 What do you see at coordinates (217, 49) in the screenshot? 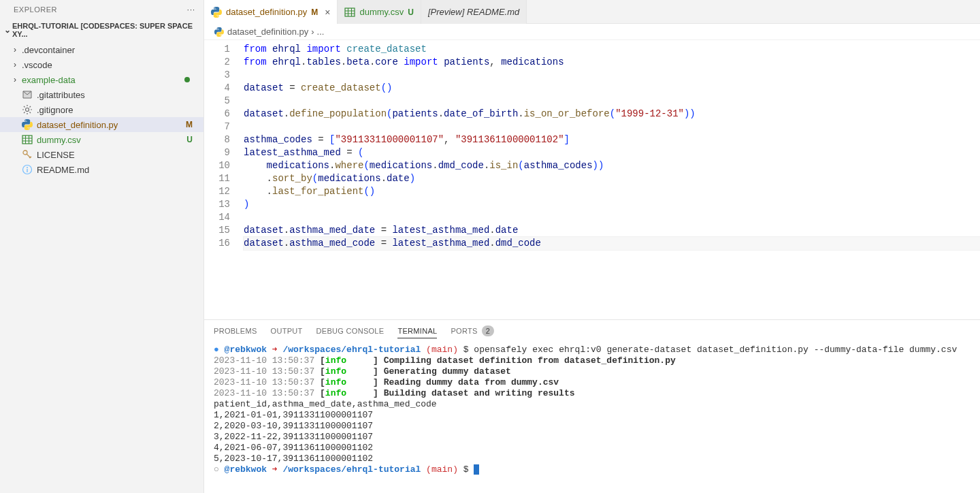
I see `line-number: 1` at bounding box center [217, 49].